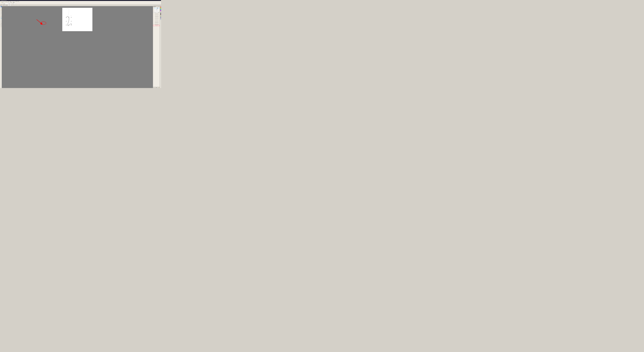 The width and height of the screenshot is (644, 352). What do you see at coordinates (161, 20) in the screenshot?
I see `color-light-cyan` at bounding box center [161, 20].